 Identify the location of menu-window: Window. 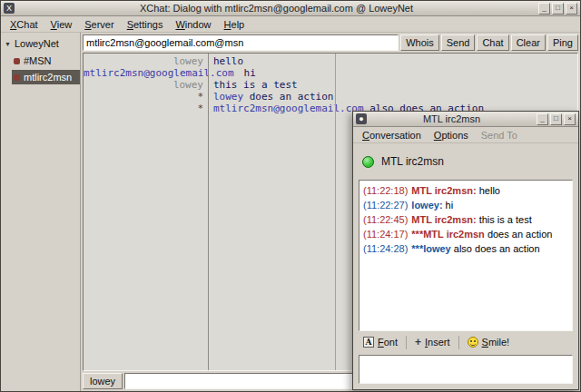
(192, 24).